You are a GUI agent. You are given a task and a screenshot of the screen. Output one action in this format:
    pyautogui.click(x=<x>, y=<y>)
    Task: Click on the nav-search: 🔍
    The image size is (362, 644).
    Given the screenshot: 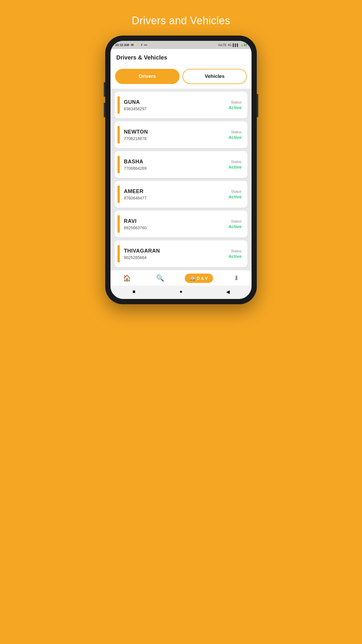 What is the action you would take?
    pyautogui.click(x=160, y=278)
    